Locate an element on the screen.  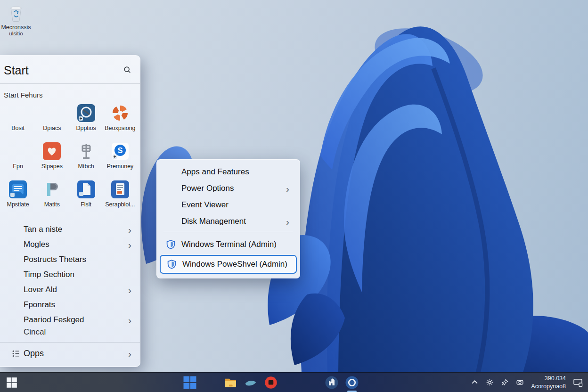
menu-item-power-options: Power Options is located at coordinates (228, 188).